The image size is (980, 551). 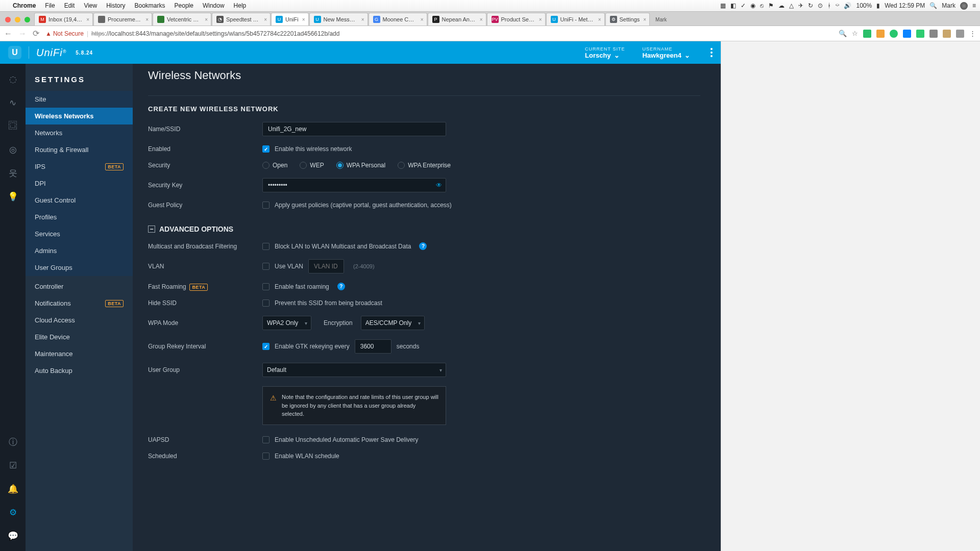 I want to click on sidebar-item-ips: IPSBETA, so click(x=79, y=166).